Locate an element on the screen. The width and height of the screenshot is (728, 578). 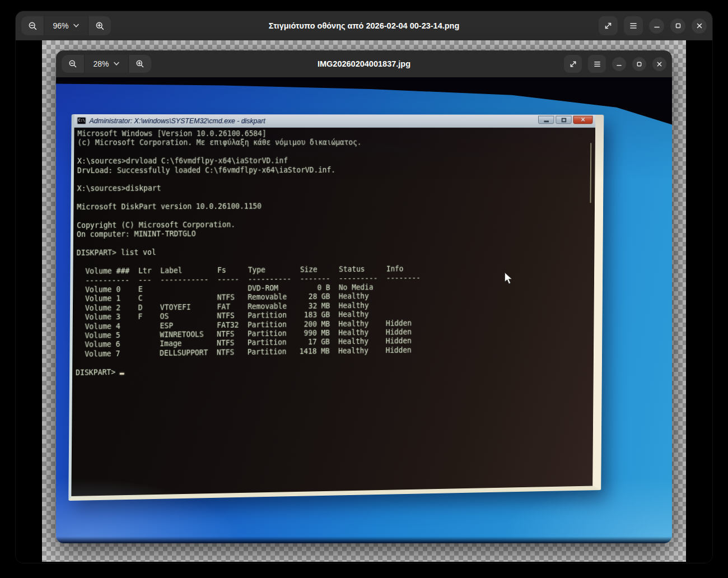
cmd-window-title: Administrator: X:\windows\SYSTEM32\cmd.e… is located at coordinates (177, 121).